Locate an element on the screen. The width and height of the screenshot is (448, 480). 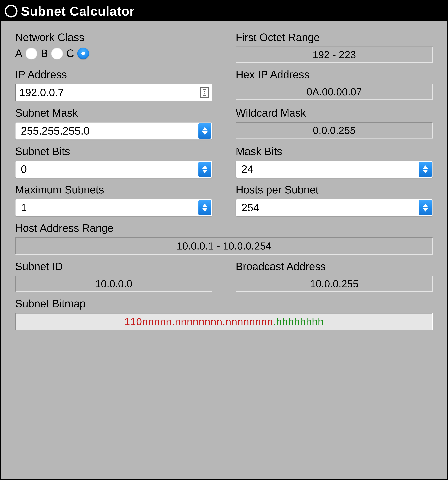
subnet-mask-field: Subnet Mask 255.255.255.0 is located at coordinates (114, 123).